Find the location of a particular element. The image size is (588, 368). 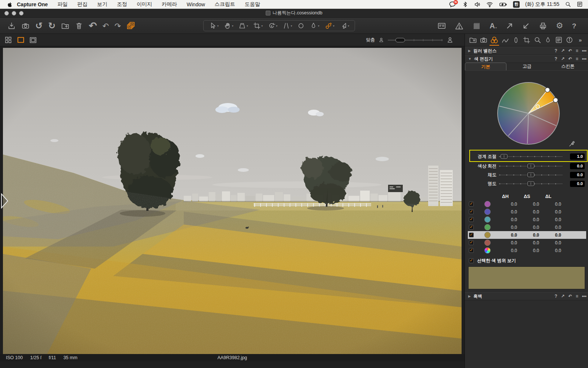

spot-removal-tool is located at coordinates (301, 26).